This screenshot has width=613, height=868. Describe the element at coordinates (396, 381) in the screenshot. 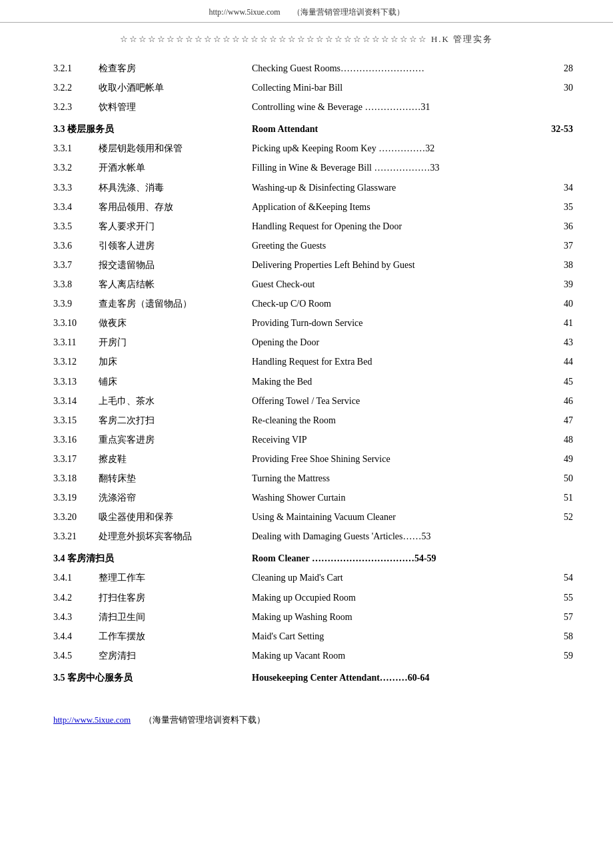

I see `row-en: Making the Bed` at that location.